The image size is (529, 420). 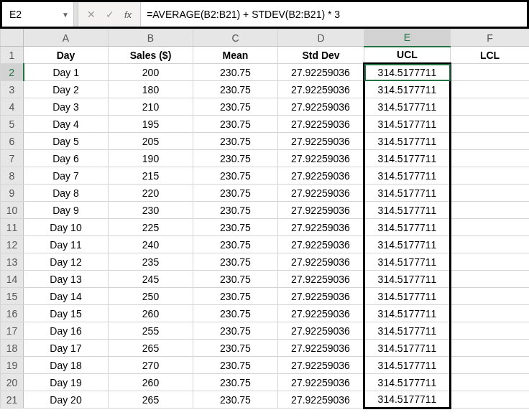 What do you see at coordinates (12, 124) in the screenshot?
I see `row-header-5: 5` at bounding box center [12, 124].